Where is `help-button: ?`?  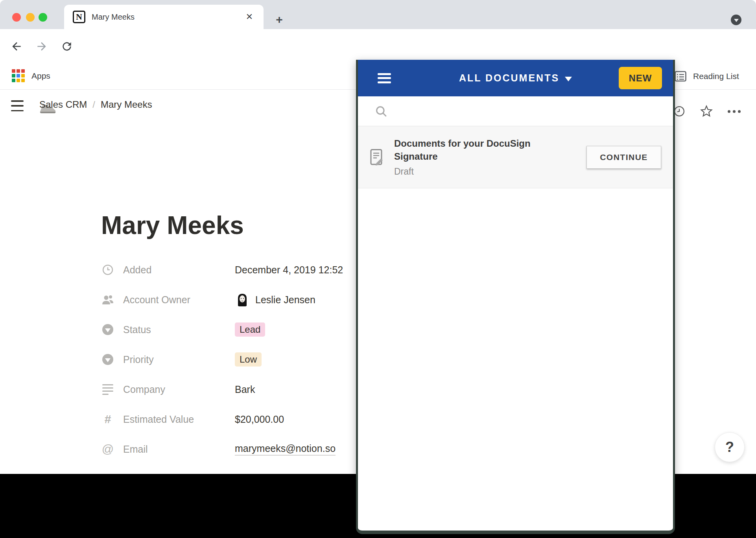
help-button: ? is located at coordinates (730, 447).